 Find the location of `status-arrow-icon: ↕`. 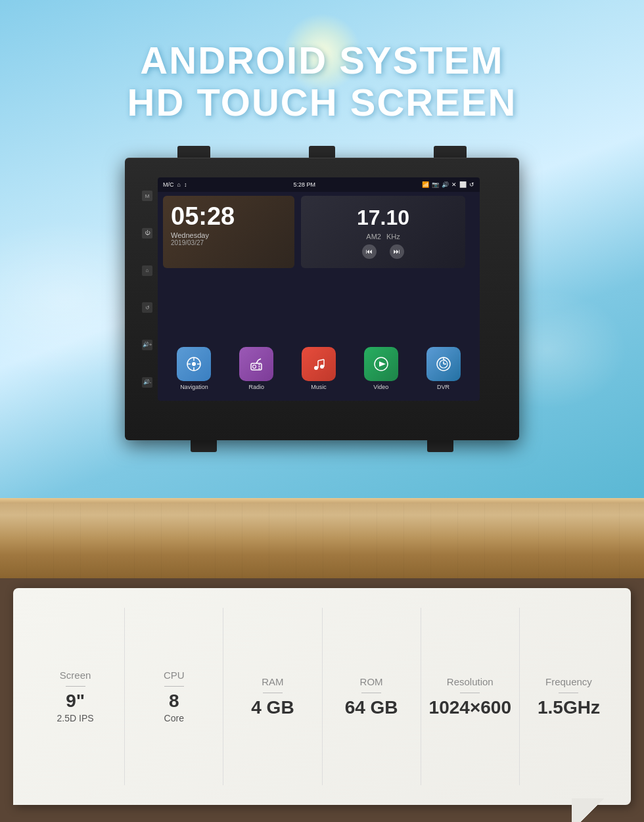

status-arrow-icon: ↕ is located at coordinates (185, 185).